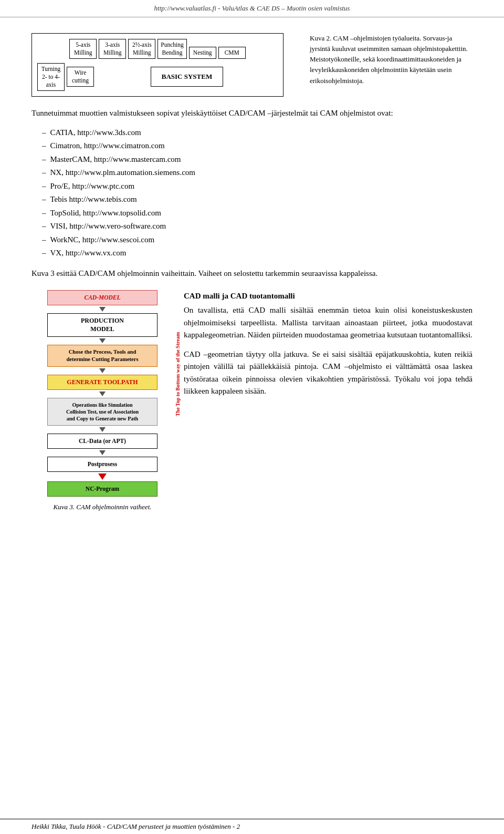 This screenshot has height=834, width=504. Describe the element at coordinates (102, 297) in the screenshot. I see `flow-box-cad-model: CAD-MODEL` at that location.